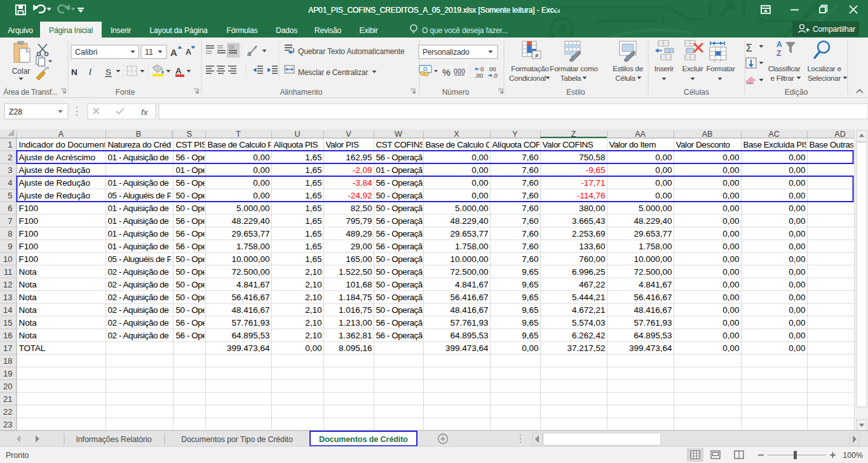 This screenshot has height=463, width=868. What do you see at coordinates (10, 247) in the screenshot?
I see `svg-text: 9` at bounding box center [10, 247].